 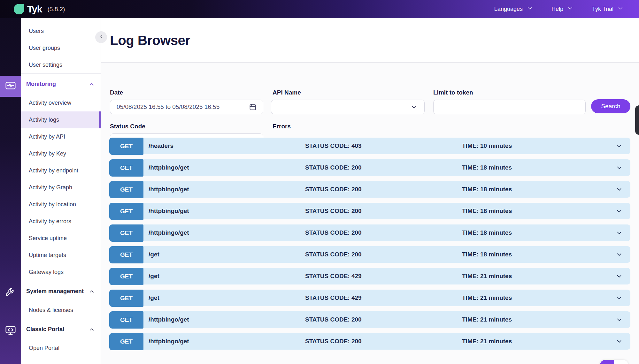 I want to click on topbar: Tyk (5.8.2) Languages Help, so click(x=320, y=9).